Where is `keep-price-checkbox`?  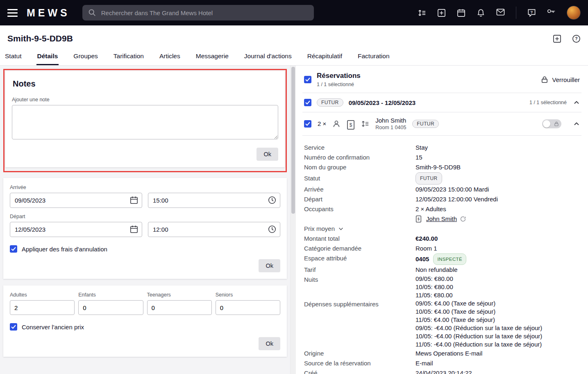 keep-price-checkbox is located at coordinates (14, 327).